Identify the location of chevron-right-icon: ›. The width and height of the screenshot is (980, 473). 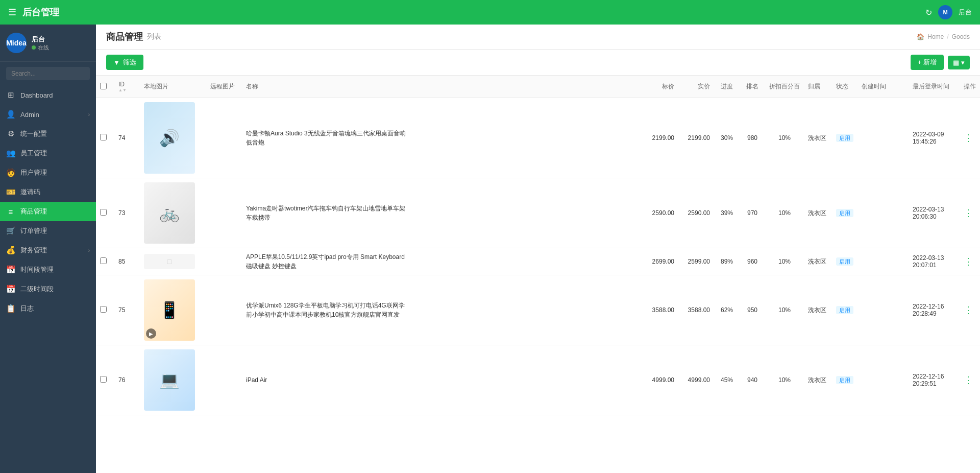
(89, 114).